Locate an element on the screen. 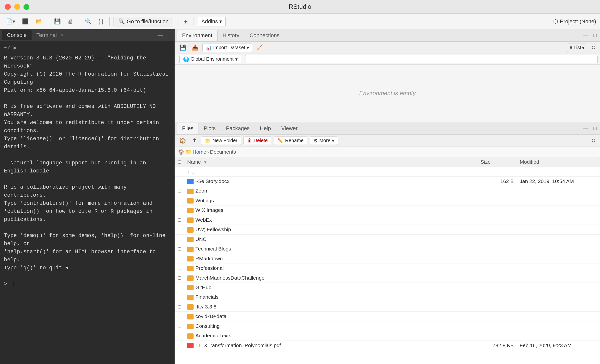 This screenshot has width=600, height=364. file-name-cell: ↑.. is located at coordinates (331, 172).